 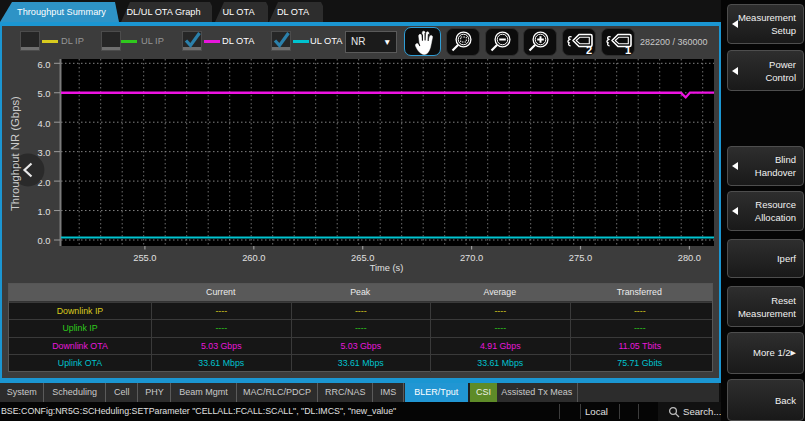 What do you see at coordinates (44, 212) in the screenshot?
I see `svg-text: 1.0` at bounding box center [44, 212].